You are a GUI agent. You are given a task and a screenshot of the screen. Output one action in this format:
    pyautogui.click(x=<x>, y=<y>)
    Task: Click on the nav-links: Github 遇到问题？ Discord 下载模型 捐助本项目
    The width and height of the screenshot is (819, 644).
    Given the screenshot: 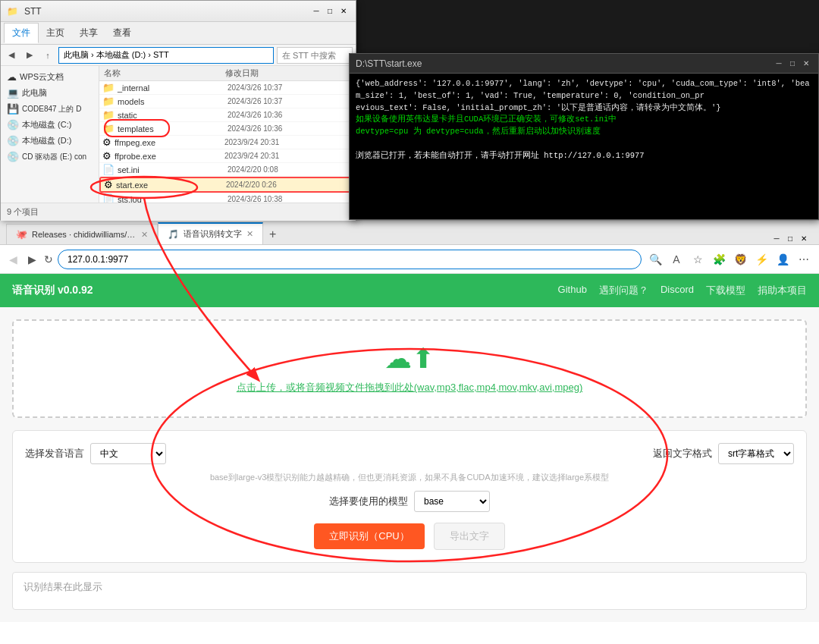 What is the action you would take?
    pyautogui.click(x=682, y=291)
    